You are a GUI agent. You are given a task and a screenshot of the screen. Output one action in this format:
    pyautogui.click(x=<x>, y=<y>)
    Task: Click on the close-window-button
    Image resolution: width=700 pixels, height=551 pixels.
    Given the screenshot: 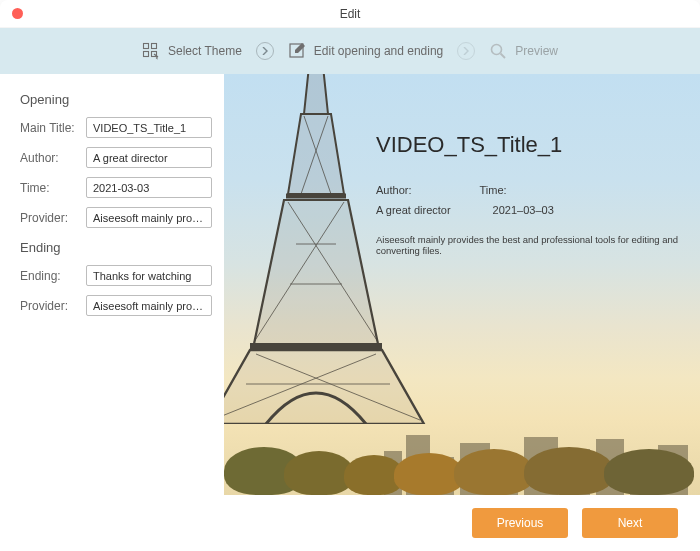 What is the action you would take?
    pyautogui.click(x=18, y=14)
    